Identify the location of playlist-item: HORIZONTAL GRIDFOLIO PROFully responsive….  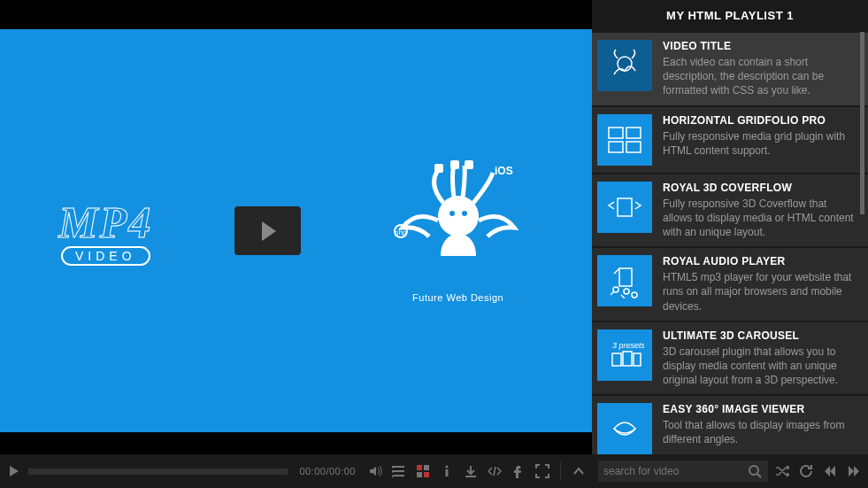
(730, 141).